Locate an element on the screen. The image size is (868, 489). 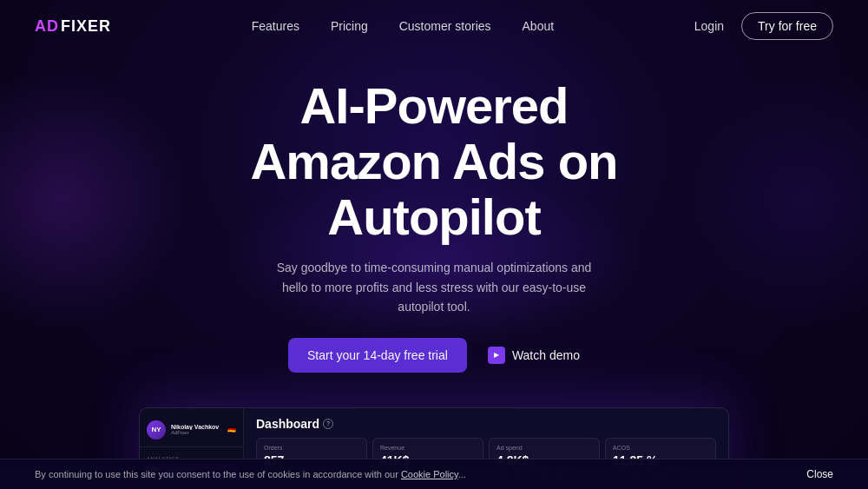
user-name: Nikolay Vachkov is located at coordinates (196, 427).